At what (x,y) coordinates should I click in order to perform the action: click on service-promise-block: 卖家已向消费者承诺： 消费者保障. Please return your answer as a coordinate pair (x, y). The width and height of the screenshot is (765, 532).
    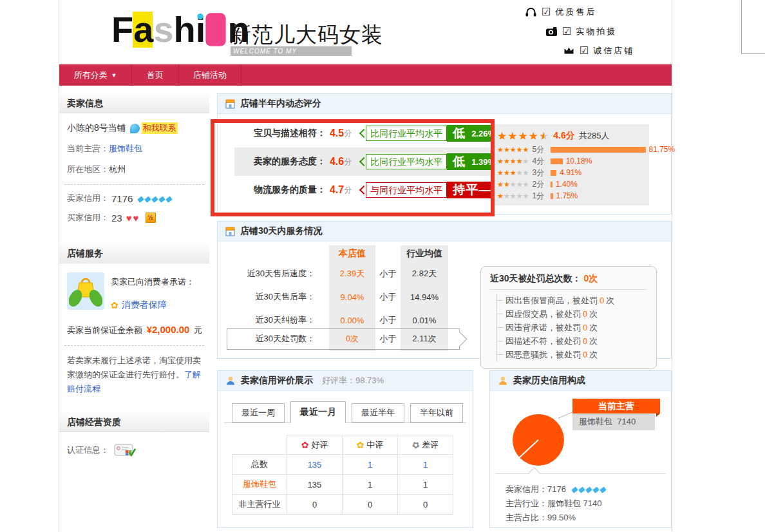
    Looking at the image, I should click on (134, 287).